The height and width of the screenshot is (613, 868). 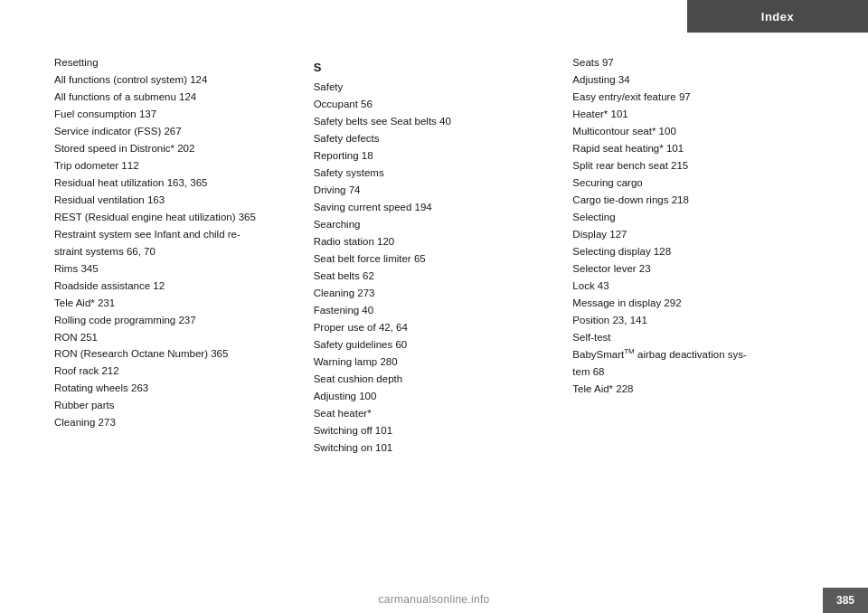 What do you see at coordinates (434, 448) in the screenshot?
I see `list-item: Switching on 101` at bounding box center [434, 448].